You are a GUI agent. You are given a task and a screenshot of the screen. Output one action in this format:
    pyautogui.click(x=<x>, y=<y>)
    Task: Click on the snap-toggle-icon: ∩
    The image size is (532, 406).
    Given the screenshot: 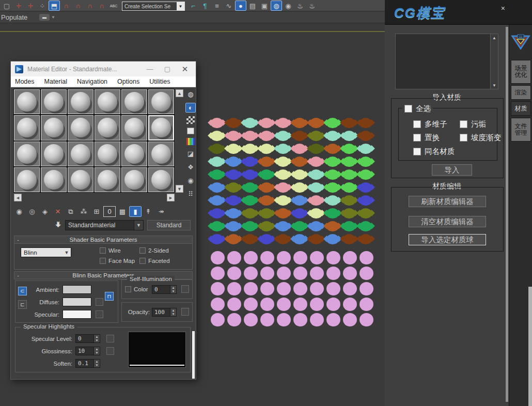 What is the action you would take?
    pyautogui.click(x=66, y=6)
    